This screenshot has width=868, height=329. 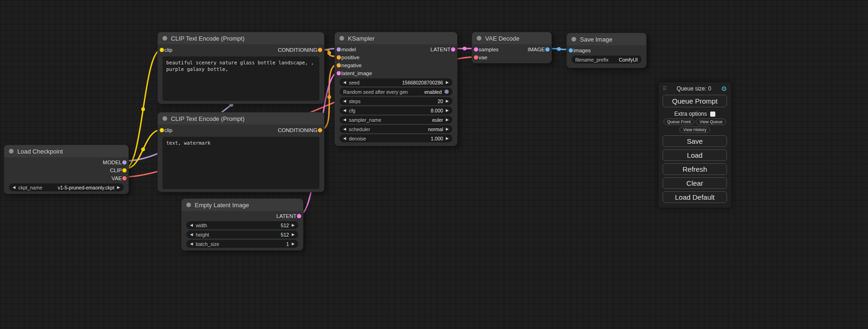 What do you see at coordinates (396, 91) in the screenshot?
I see `random-seed-toggle-widget: Random seed after every gen enabled` at bounding box center [396, 91].